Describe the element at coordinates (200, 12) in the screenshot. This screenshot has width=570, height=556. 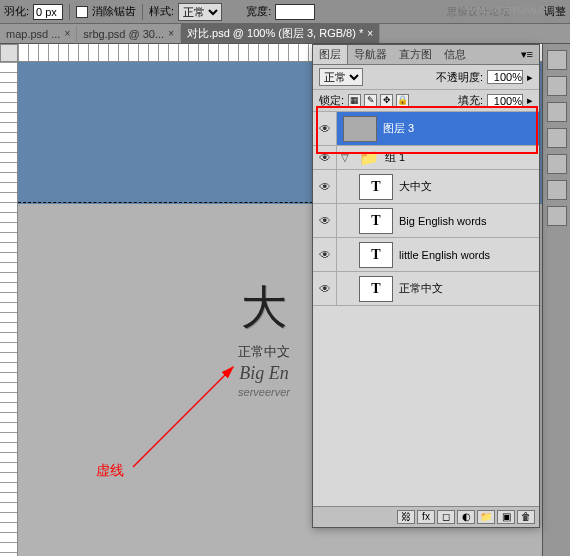
I see `style-select: 正常` at that location.